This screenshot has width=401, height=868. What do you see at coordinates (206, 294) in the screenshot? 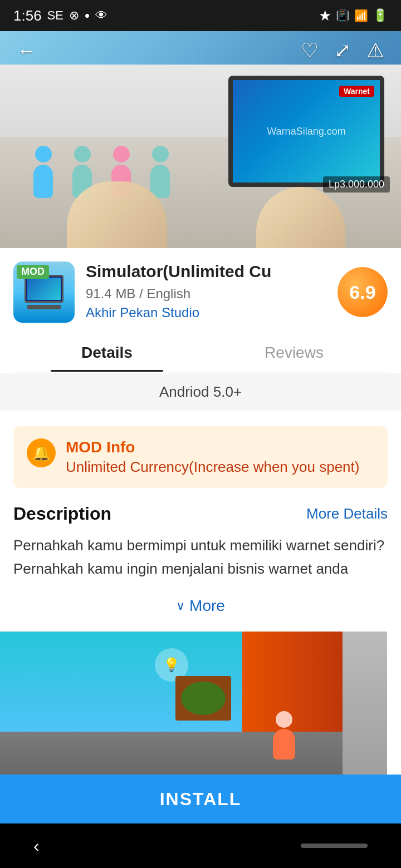
I see `app-size: 91.4 MB / English` at bounding box center [206, 294].